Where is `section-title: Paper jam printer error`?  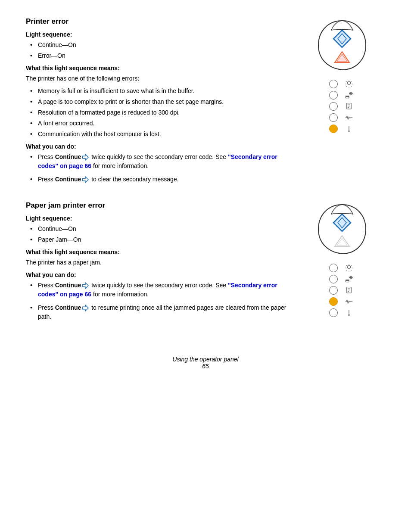
section-title: Paper jam printer error is located at coordinates (158, 205).